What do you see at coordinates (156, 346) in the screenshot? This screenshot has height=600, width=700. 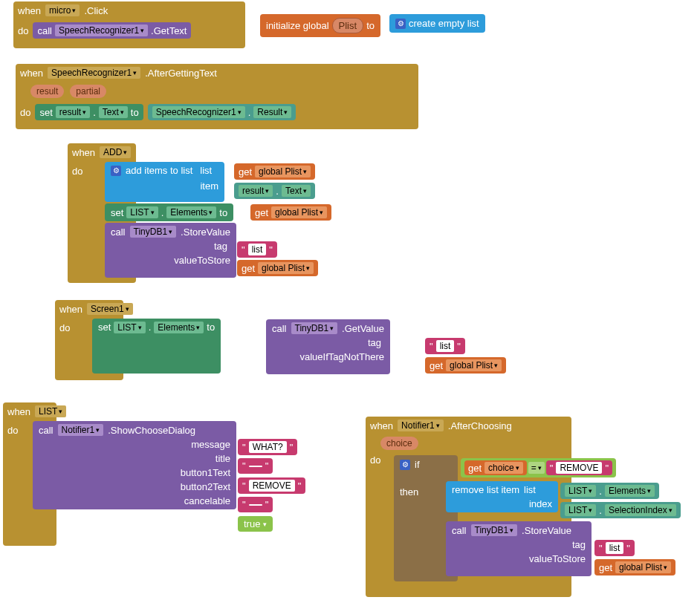 I see `set-list-elements2: set LIST▾ . Elements▾ to` at bounding box center [156, 346].